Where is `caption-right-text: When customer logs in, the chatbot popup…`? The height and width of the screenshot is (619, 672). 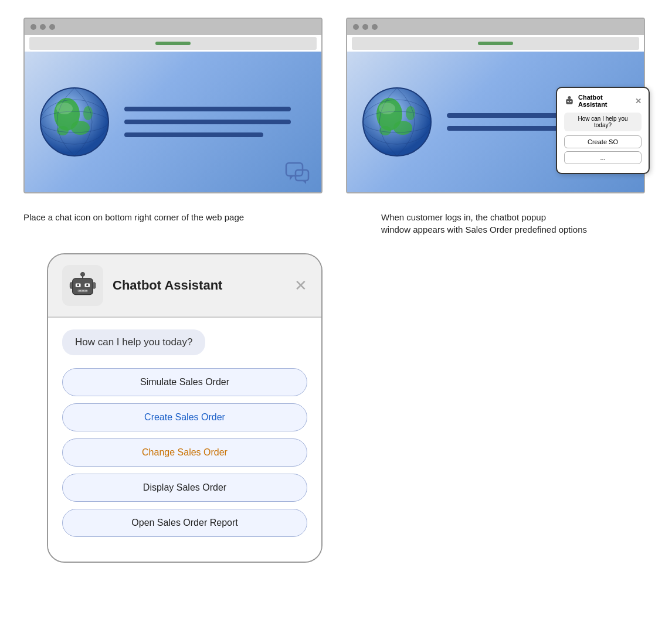
caption-right-text: When customer logs in, the chatbot popup… is located at coordinates (484, 223).